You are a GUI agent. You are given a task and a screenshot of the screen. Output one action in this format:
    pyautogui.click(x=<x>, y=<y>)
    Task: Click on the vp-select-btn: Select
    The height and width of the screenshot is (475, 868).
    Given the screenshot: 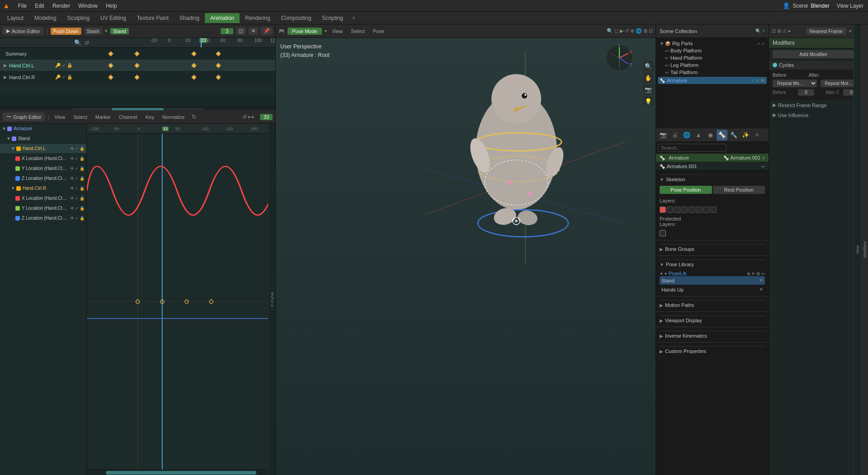 What is the action you would take?
    pyautogui.click(x=358, y=31)
    